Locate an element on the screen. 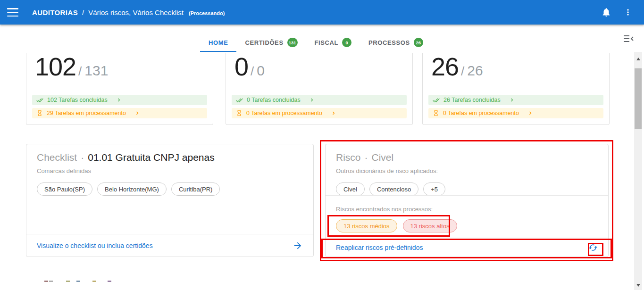 This screenshot has height=290, width=644. breadcrumb: AUDITORIAS / Vários riscos, Vários Check… is located at coordinates (128, 12).